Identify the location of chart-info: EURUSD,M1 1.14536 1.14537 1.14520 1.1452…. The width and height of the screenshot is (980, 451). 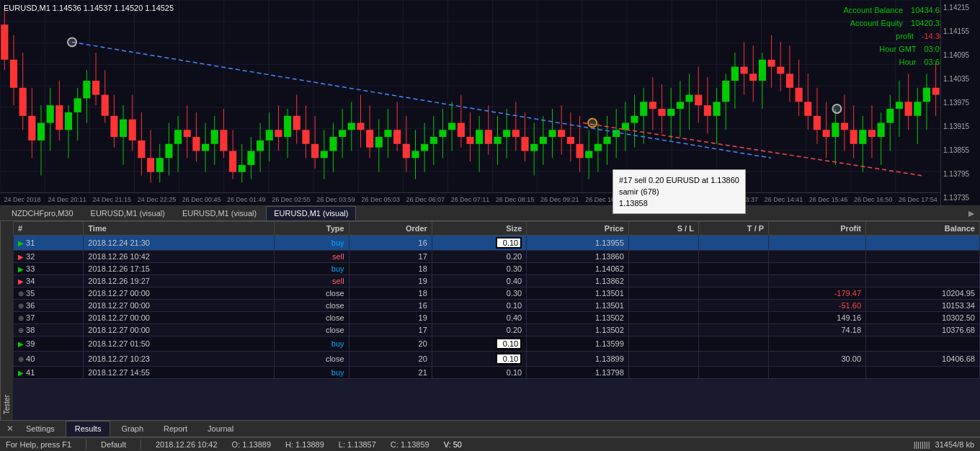
(89, 8).